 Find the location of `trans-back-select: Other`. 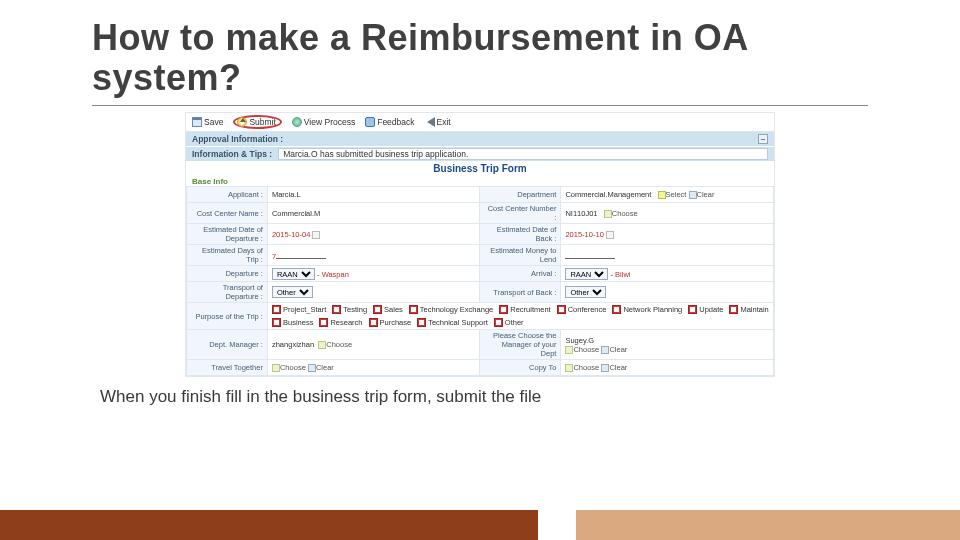

trans-back-select: Other is located at coordinates (586, 292).